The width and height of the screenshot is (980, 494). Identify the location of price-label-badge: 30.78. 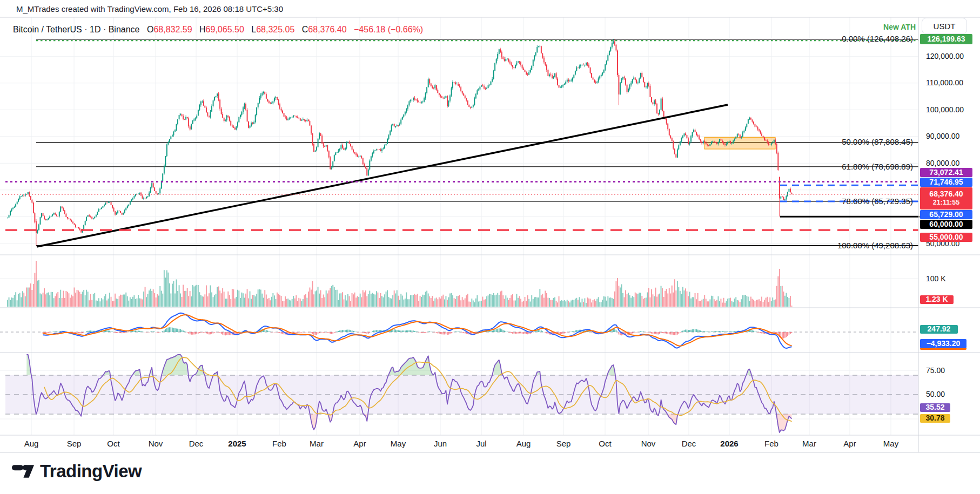
(935, 418).